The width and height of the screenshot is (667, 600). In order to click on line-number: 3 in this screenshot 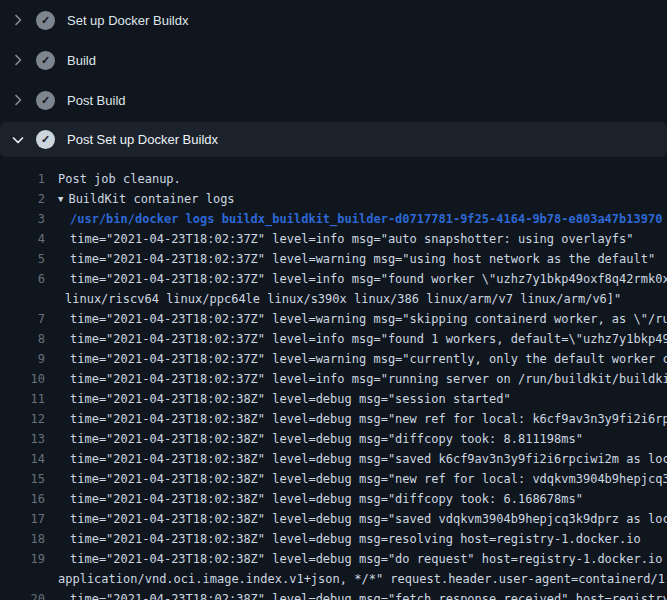, I will do `click(22, 219)`.